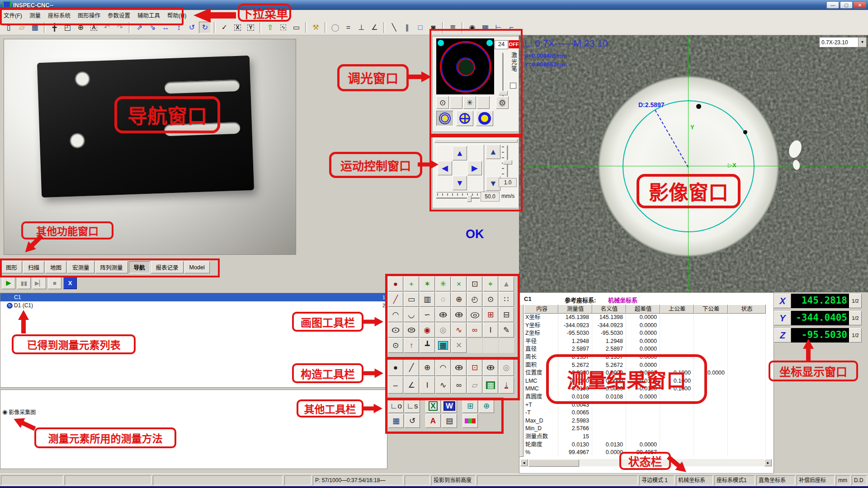  Describe the element at coordinates (33, 267) in the screenshot. I see `tab-2: 扫描` at that location.